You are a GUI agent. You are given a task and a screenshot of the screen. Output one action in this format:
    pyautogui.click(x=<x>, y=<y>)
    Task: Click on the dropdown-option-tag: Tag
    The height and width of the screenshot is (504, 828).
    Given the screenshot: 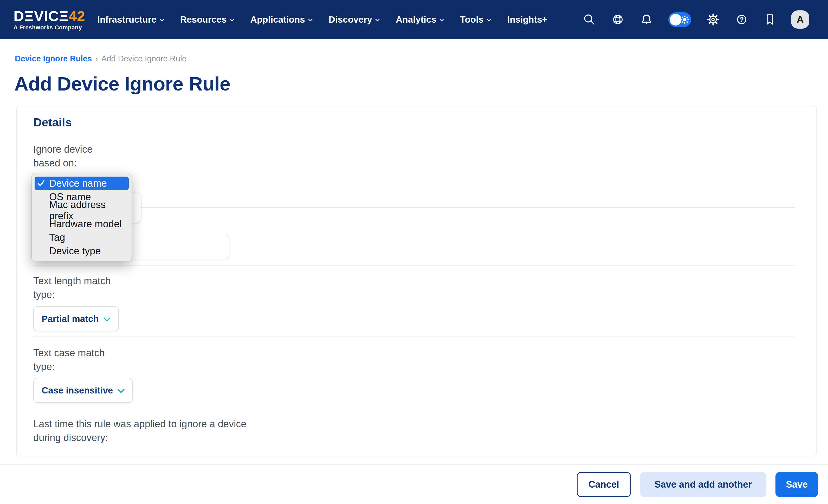 What is the action you would take?
    pyautogui.click(x=82, y=238)
    